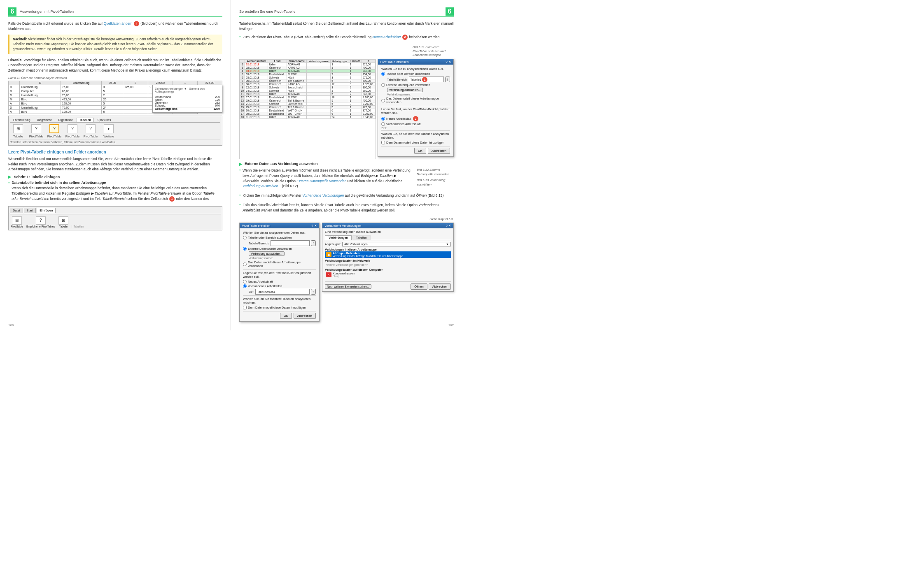 The image size is (924, 583). I want to click on quelldaten-link: Quelldaten ändern, so click(118, 23).